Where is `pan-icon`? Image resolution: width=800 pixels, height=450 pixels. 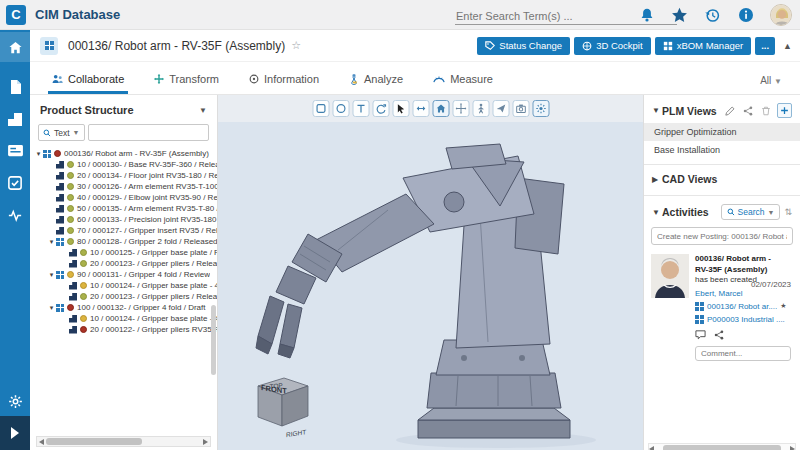
pan-icon is located at coordinates (420, 108).